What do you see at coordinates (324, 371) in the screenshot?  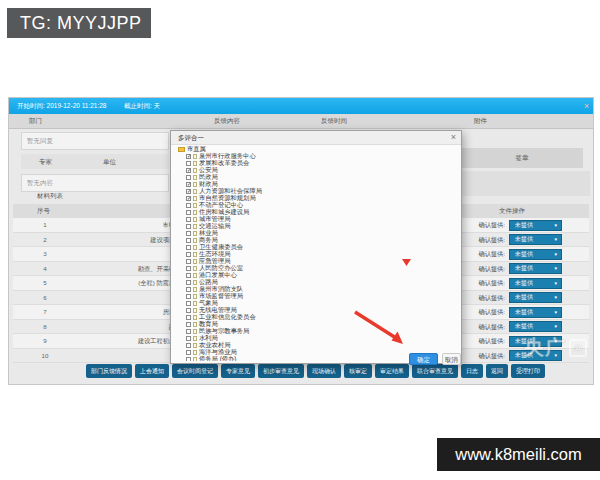 I see `toolbar-button: 现场确认` at bounding box center [324, 371].